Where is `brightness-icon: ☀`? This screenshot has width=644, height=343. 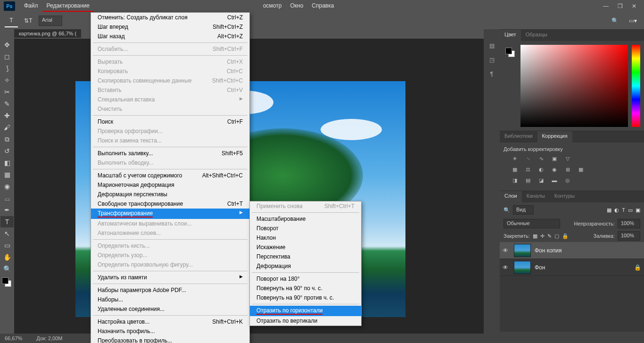 brightness-icon: ☀ is located at coordinates (515, 159).